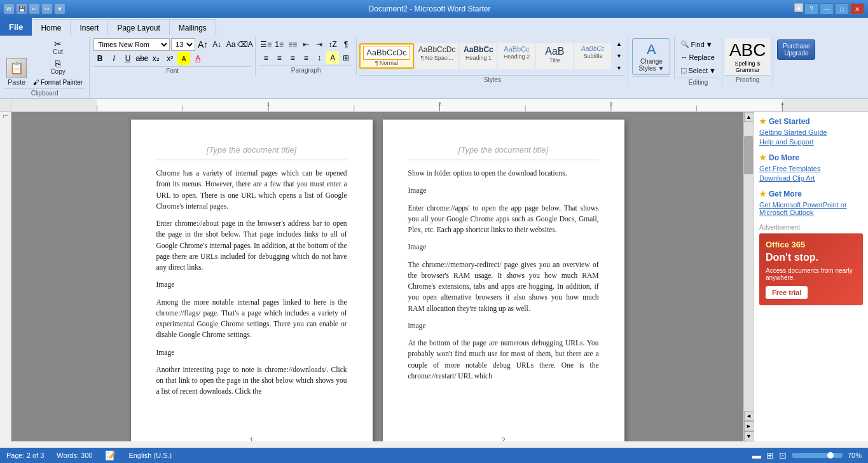  Describe the element at coordinates (436, 58) in the screenshot. I see `style-nospacing-label: ¶ No Spaci...` at that location.